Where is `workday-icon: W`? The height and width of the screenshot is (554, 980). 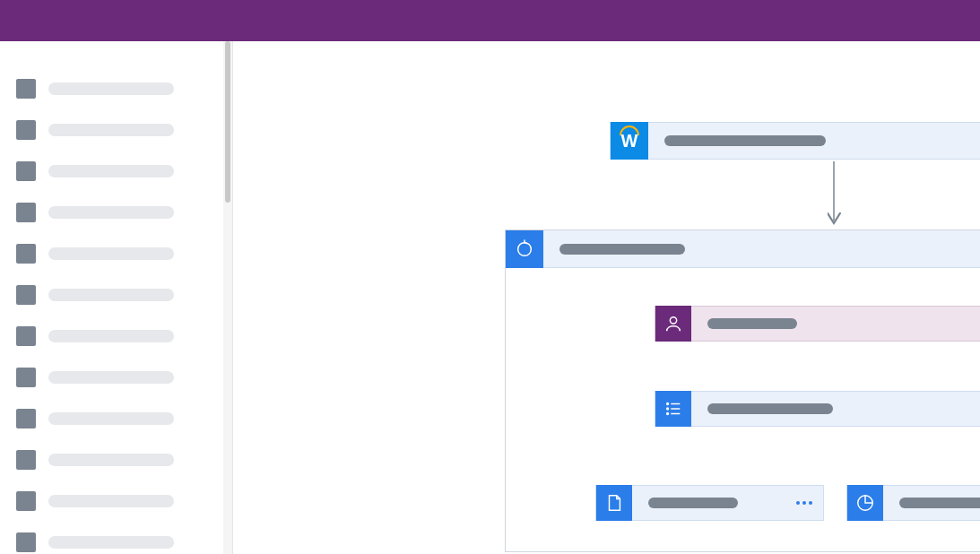
workday-icon: W is located at coordinates (629, 141).